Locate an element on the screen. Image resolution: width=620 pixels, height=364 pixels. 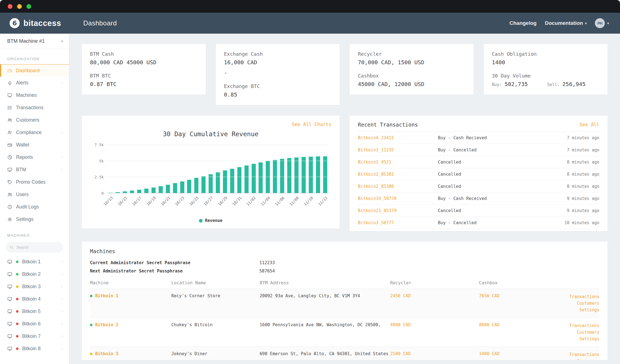
transaction-time: 8 minutes ago is located at coordinates (583, 174).